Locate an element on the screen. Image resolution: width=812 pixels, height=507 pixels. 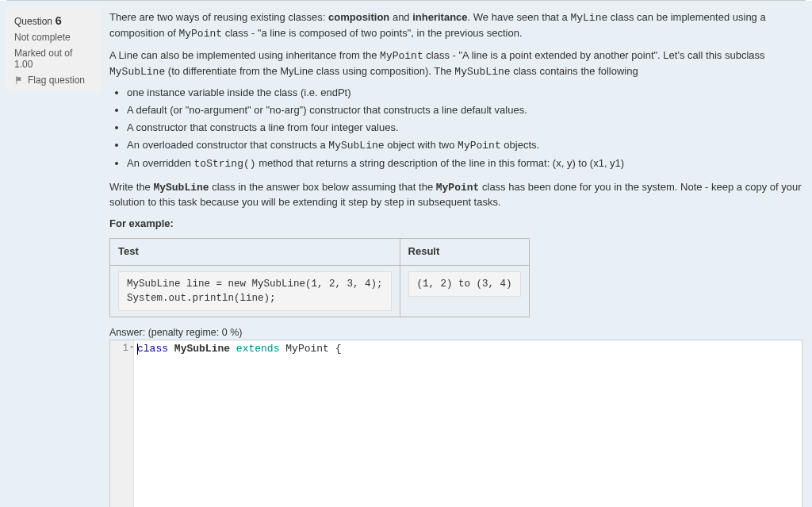
for-example-label: For example: is located at coordinates (456, 224).